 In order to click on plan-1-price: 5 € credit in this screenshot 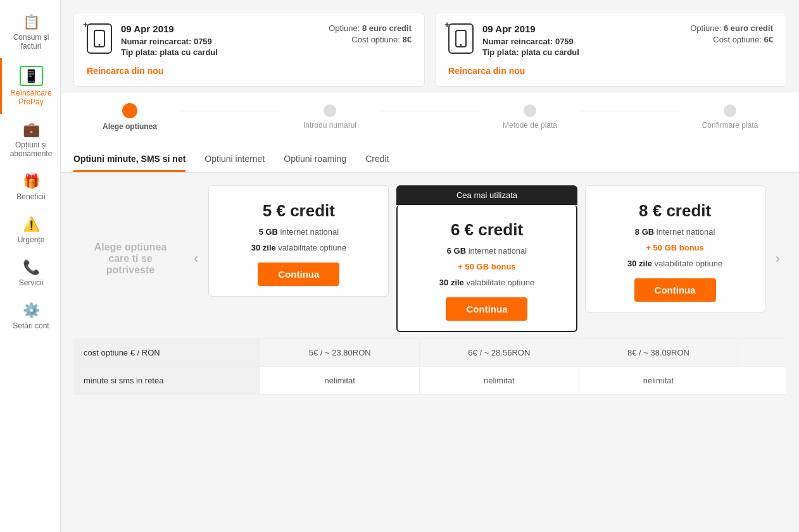, I will do `click(299, 211)`.